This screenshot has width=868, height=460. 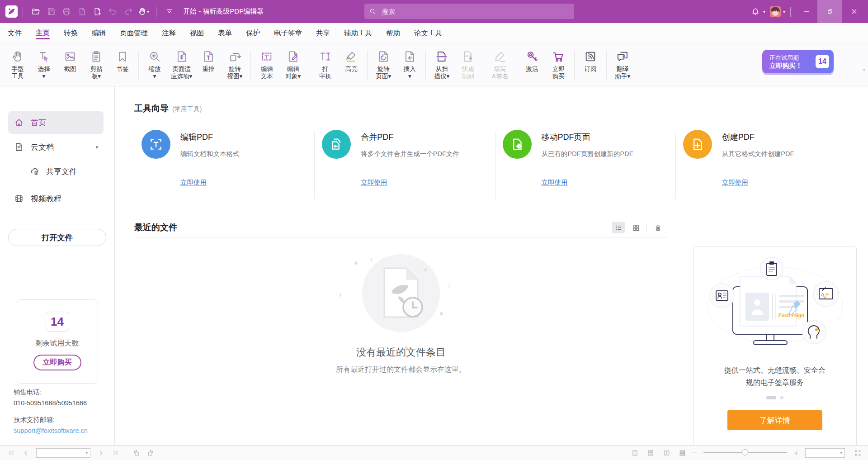 What do you see at coordinates (99, 33) in the screenshot?
I see `menu-edit: 编辑` at bounding box center [99, 33].